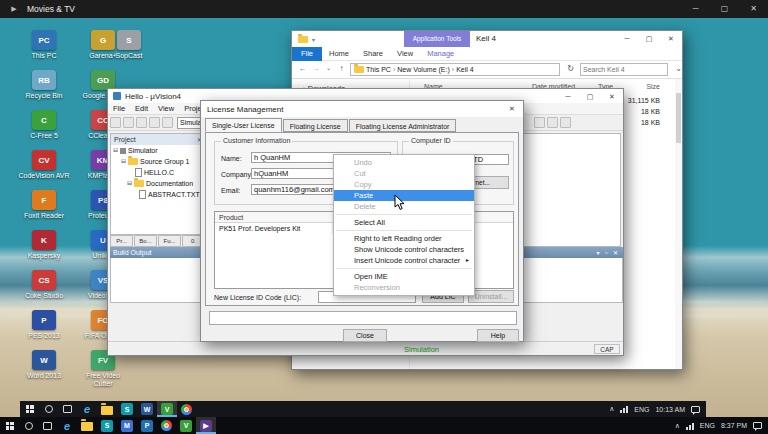 Image resolution: width=768 pixels, height=434 pixels. I want to click on taskbar-app-edge: e, so click(67, 426).